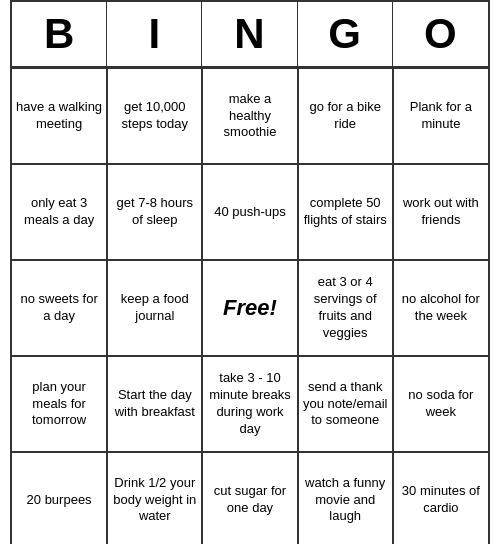  Describe the element at coordinates (250, 212) in the screenshot. I see `bingo-cell-7: 40 push-ups` at that location.